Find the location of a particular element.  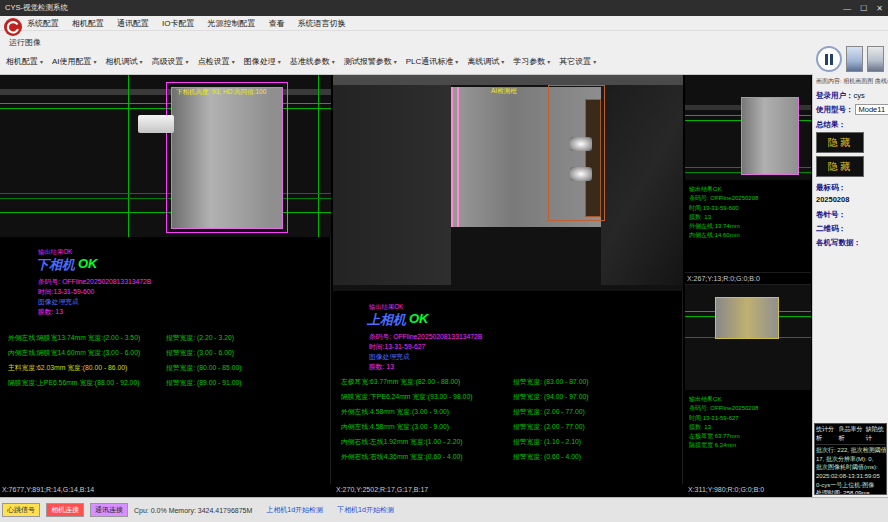

thumbnail-column: 输出结果OK 条码号: OFFline20250208 时间:13-31-59-… is located at coordinates (748, 280).